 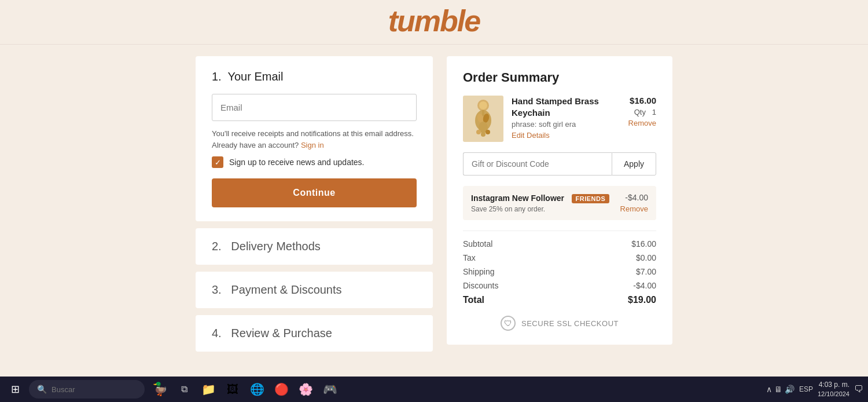 I want to click on volume-icon: 🔊, so click(x=789, y=389).